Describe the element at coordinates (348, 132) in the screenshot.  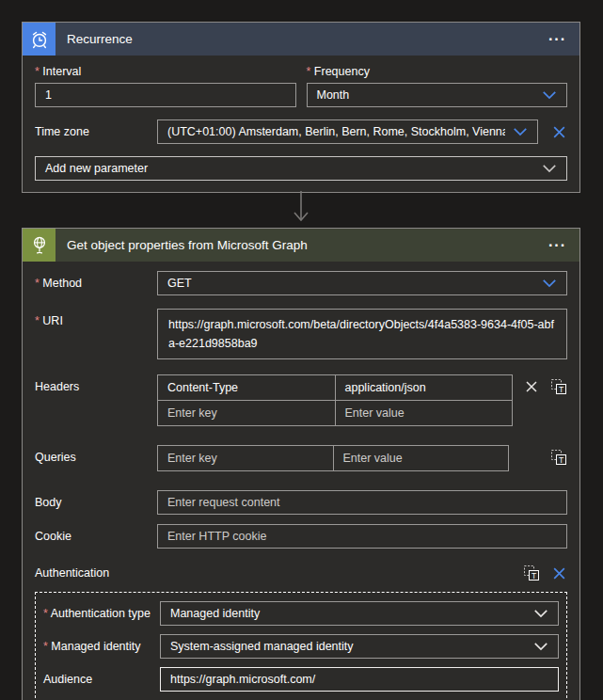
I see `timezone-dropdown: (UTC+01:00) Amsterdam, Berlin, Bern, Rom…` at that location.